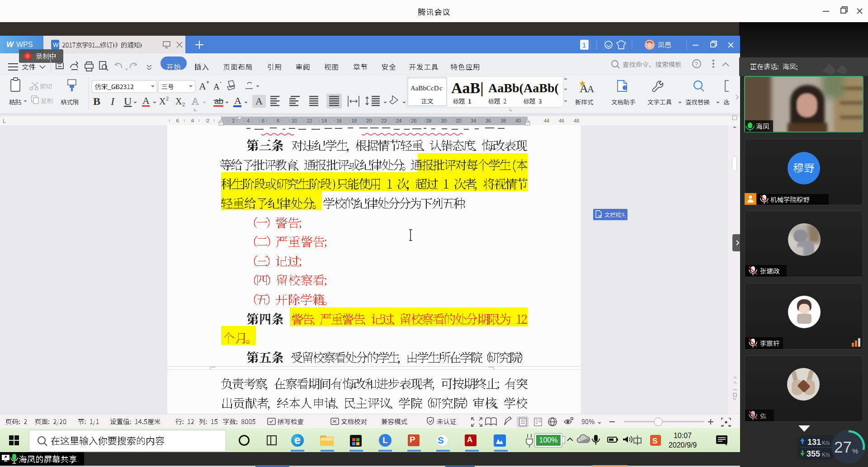 This screenshot has height=467, width=868. Describe the element at coordinates (399, 121) in the screenshot. I see `svg-text: 24` at that location.